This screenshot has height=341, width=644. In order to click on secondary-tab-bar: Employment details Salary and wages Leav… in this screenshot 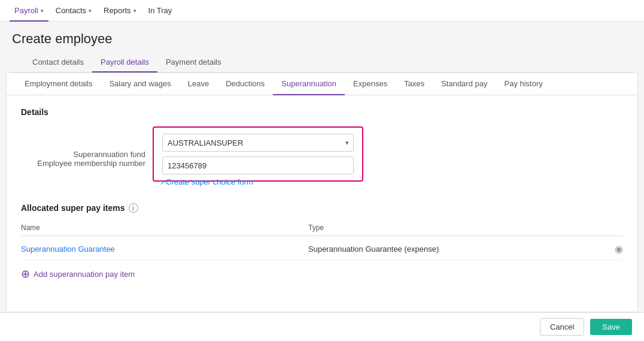, I will do `click(322, 84)`.